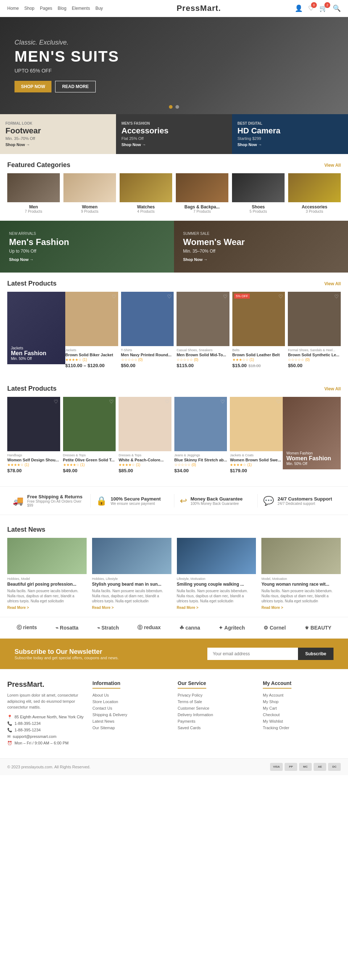  I want to click on address-icon: 📍, so click(10, 717).